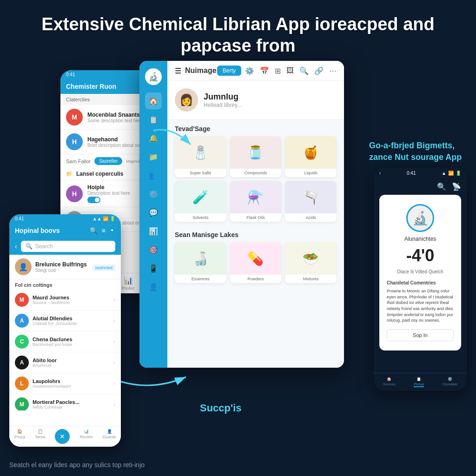 The height and width of the screenshot is (476, 476). Describe the element at coordinates (102, 231) in the screenshot. I see `phone-bottom-header-icons: 🔍 ≡ ●` at that location.